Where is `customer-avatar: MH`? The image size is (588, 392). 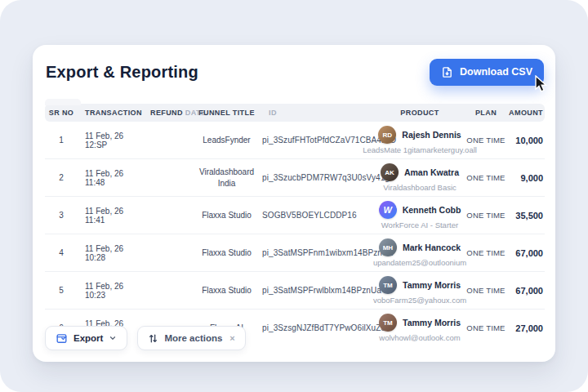 customer-avatar: MH is located at coordinates (388, 247).